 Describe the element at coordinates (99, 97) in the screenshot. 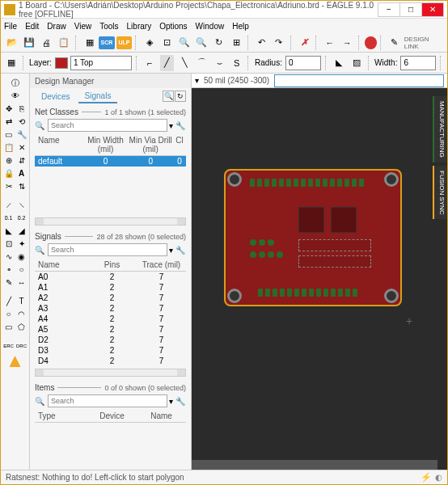

I see `tab-signals: Signals` at that location.